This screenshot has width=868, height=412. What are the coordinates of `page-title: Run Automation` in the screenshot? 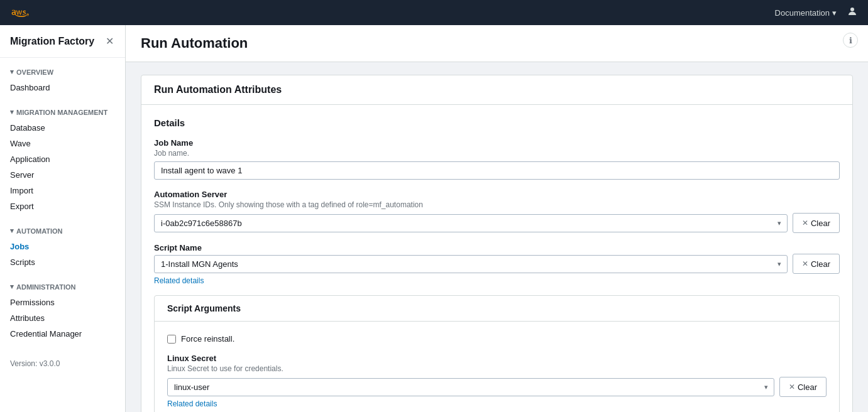 It's located at (497, 43).